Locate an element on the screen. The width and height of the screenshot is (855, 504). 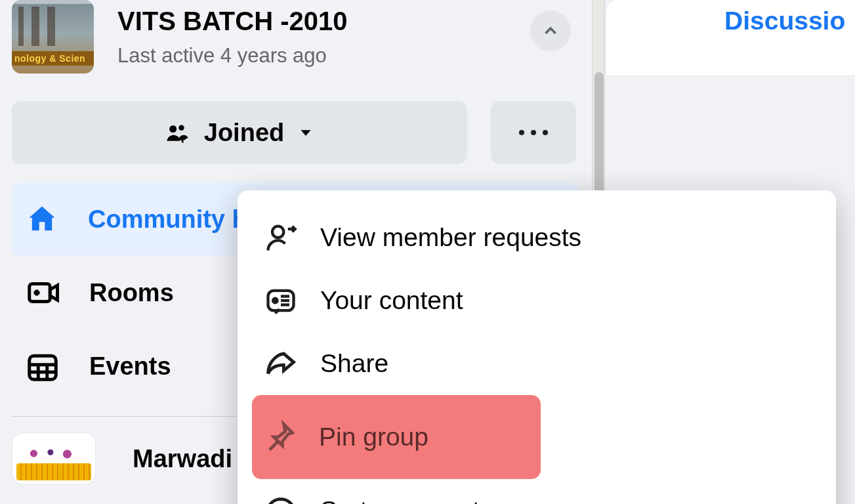
other-group-thumb-caption: ਪਰਿਵਾਰ is located at coordinates (37, 472).